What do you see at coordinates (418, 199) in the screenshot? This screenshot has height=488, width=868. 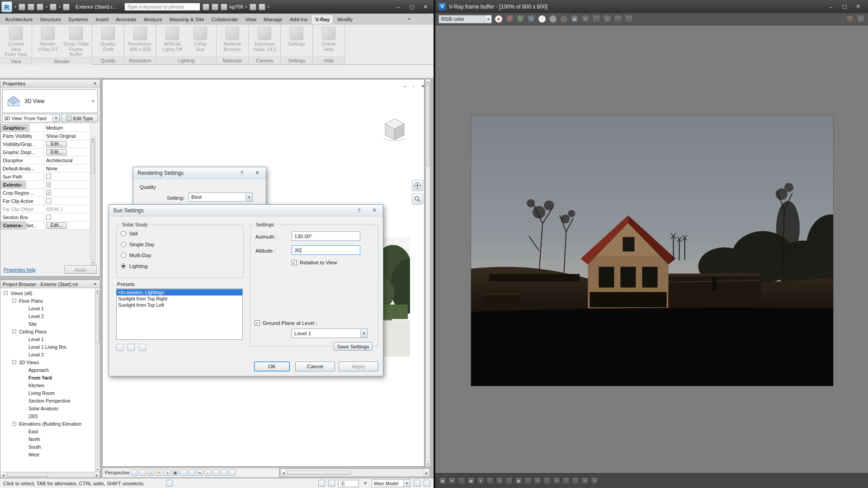 I see `zoom-icon` at bounding box center [418, 199].